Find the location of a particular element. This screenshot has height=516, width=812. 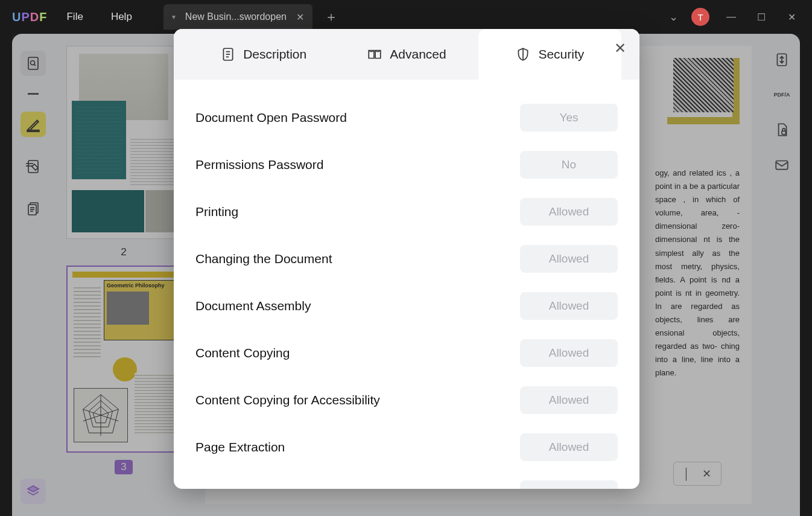

tab-dropdown-icon: ▾ is located at coordinates (174, 17).